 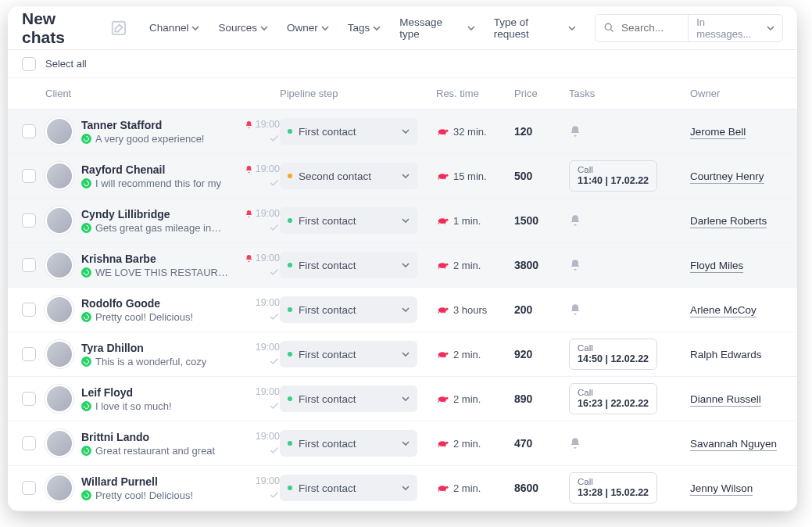 I want to click on owner-link: Jenny Wilson, so click(x=721, y=489).